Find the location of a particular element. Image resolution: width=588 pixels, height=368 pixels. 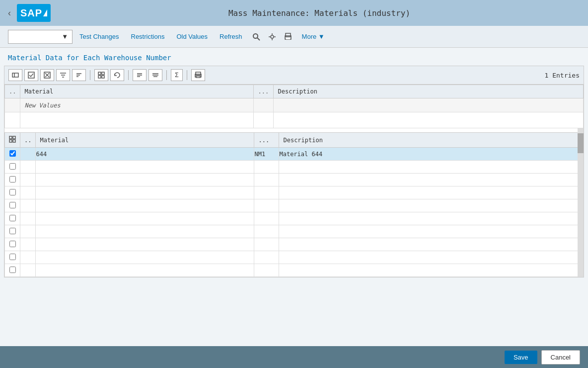

more-button: More ▼ is located at coordinates (313, 37).